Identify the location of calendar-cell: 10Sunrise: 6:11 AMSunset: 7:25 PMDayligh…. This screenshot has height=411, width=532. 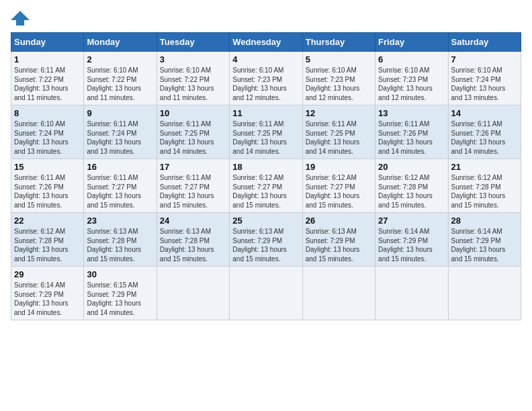
(193, 132).